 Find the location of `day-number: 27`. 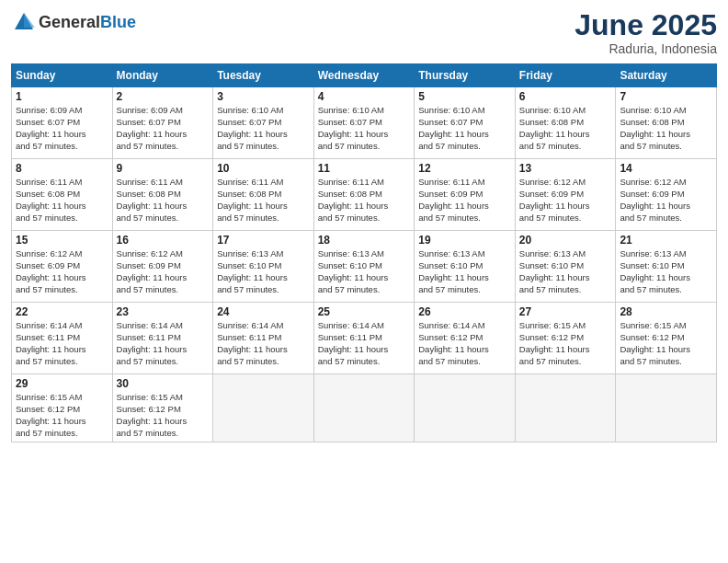

day-number: 27 is located at coordinates (566, 312).